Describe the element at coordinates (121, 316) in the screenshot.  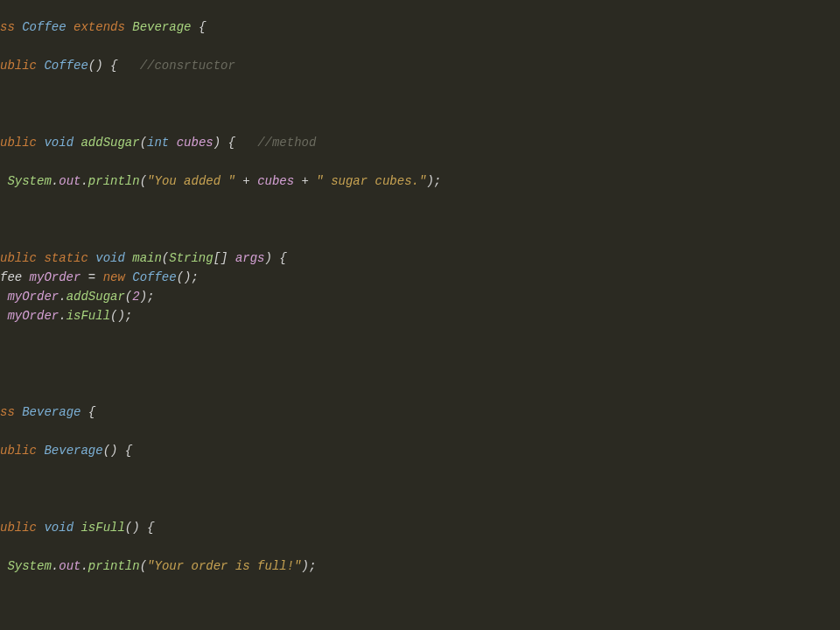
I see `paren: ();` at that location.